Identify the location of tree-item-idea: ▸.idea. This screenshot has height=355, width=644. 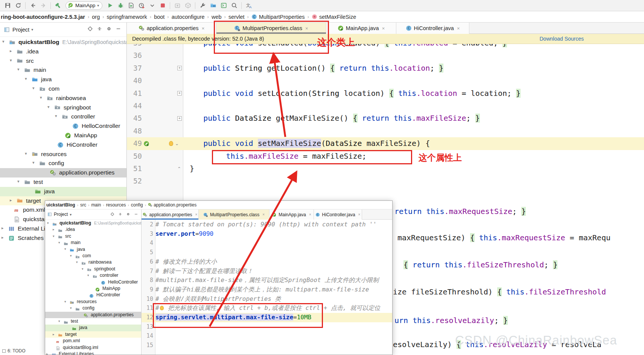
(63, 52).